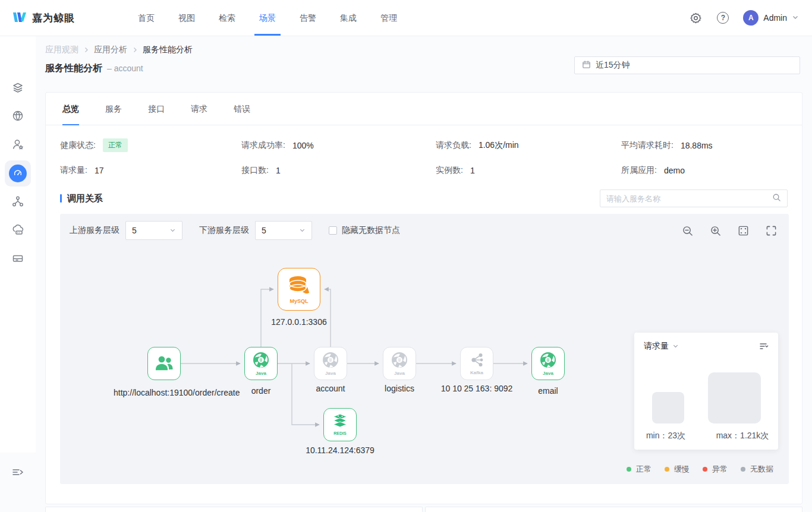 The height and width of the screenshot is (512, 812). Describe the element at coordinates (284, 230) in the screenshot. I see `downstream-depth-select: 5` at that location.